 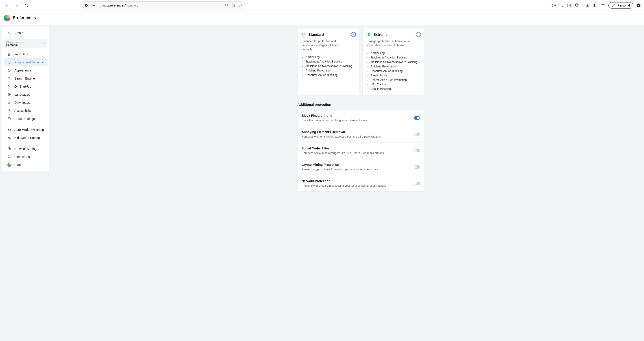 What do you see at coordinates (638, 5) in the screenshot?
I see `more-menu-icon` at bounding box center [638, 5].